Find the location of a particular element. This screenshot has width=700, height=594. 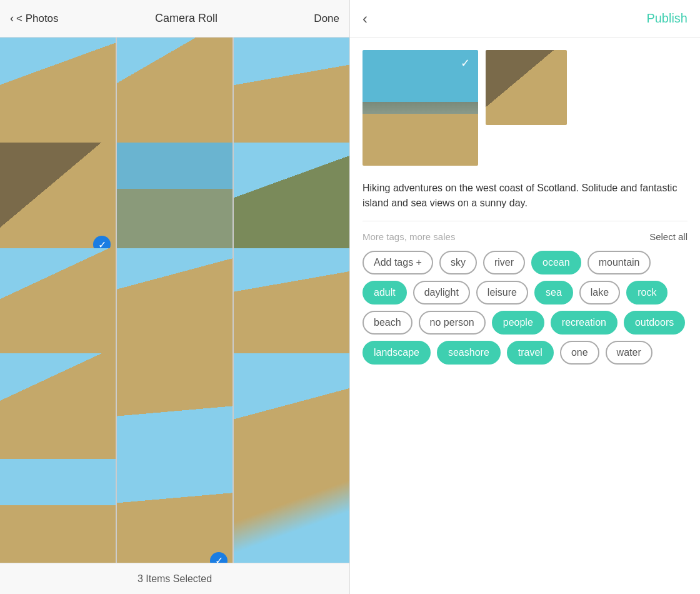

back-label: < Photos is located at coordinates (38, 19).